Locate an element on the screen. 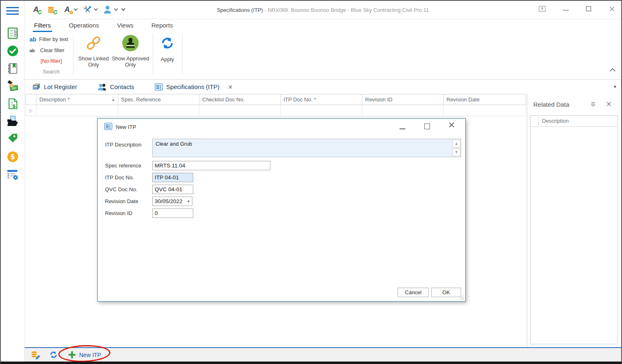 The height and width of the screenshot is (364, 622). edit-data-button is located at coordinates (35, 355).